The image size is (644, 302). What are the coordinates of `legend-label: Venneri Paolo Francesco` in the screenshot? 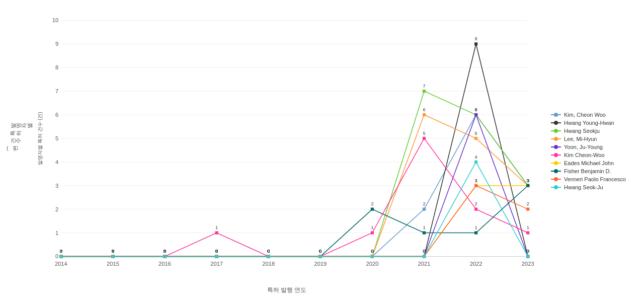 It's located at (595, 179).